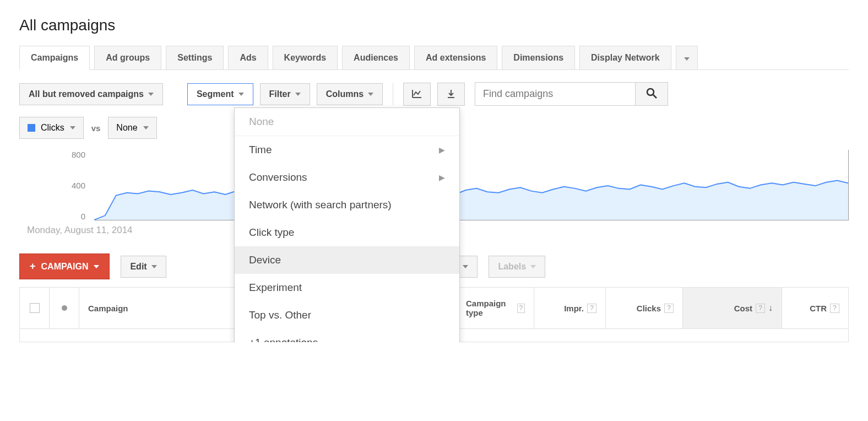 The image size is (868, 421). What do you see at coordinates (33, 267) in the screenshot?
I see `plus-icon: +` at bounding box center [33, 267].